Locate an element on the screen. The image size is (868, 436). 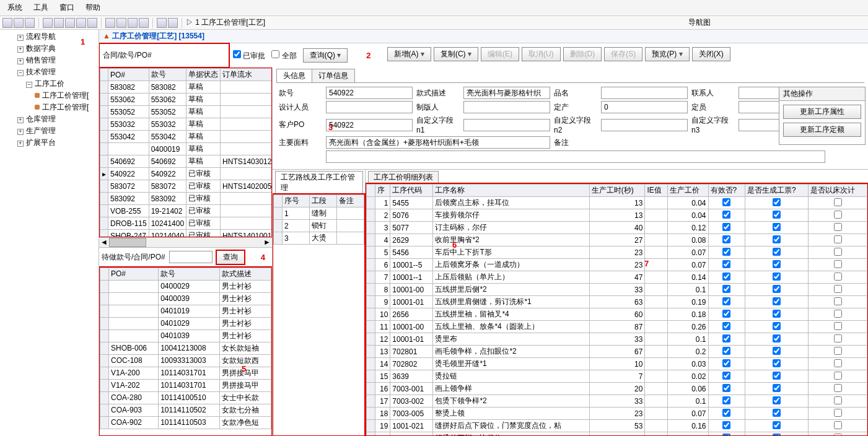
col-header: 单据状态 is located at coordinates (203, 75).